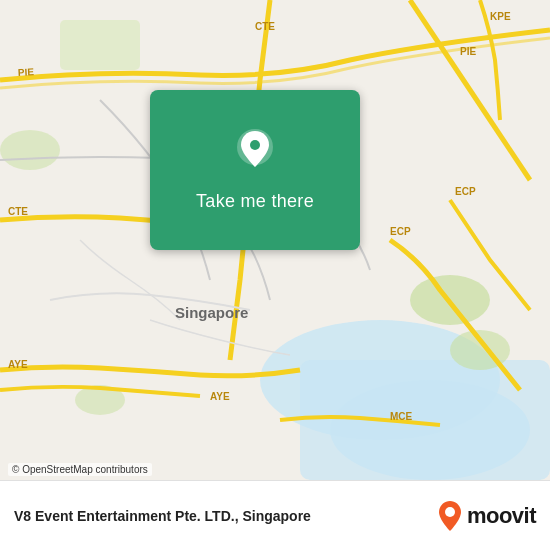 Image resolution: width=550 pixels, height=550 pixels. Describe the element at coordinates (162, 516) in the screenshot. I see `location-name: V8 Event Entertainment Pte. LTD., Singap…` at that location.